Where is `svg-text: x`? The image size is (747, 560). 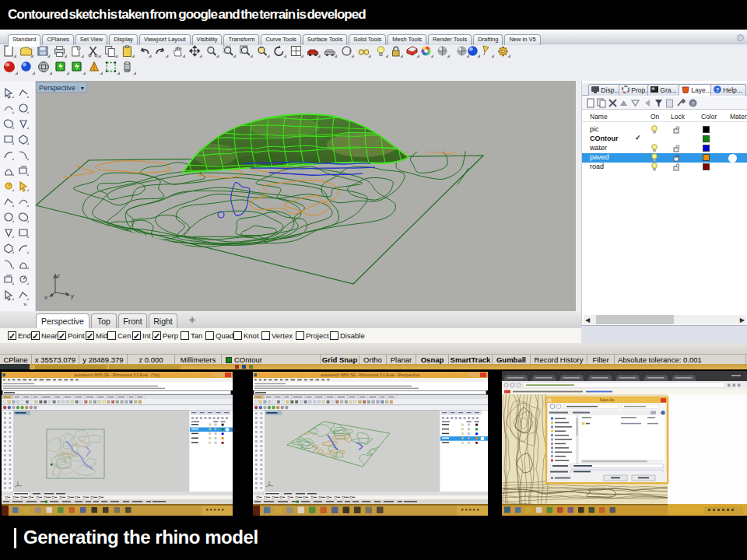
svg-text: x is located at coordinates (46, 297).